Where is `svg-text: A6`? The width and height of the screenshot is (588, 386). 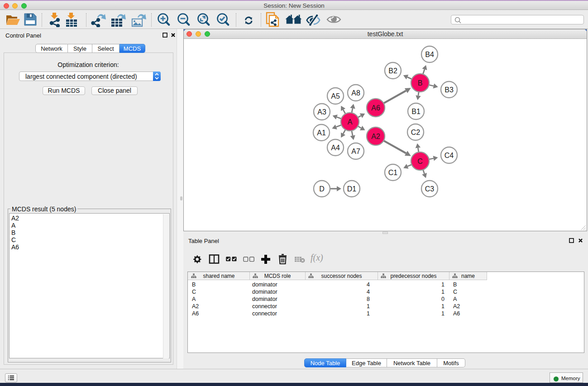
svg-text: A6 is located at coordinates (376, 108).